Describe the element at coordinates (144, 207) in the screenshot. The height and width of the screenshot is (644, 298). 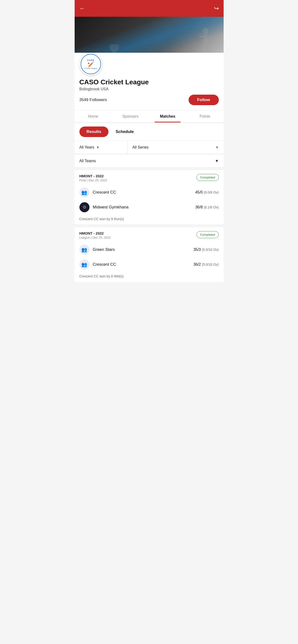
I see `team-name: Midwest Gymkhana` at that location.